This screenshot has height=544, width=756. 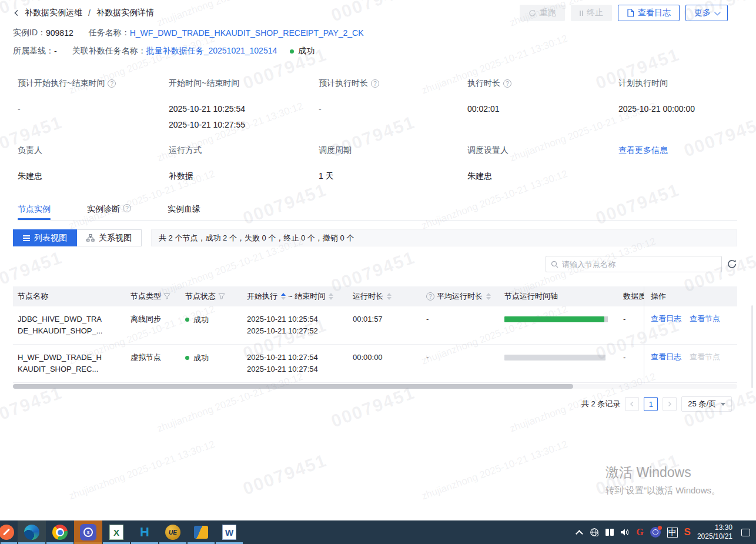 What do you see at coordinates (732, 264) in the screenshot?
I see `reload-icon` at bounding box center [732, 264].